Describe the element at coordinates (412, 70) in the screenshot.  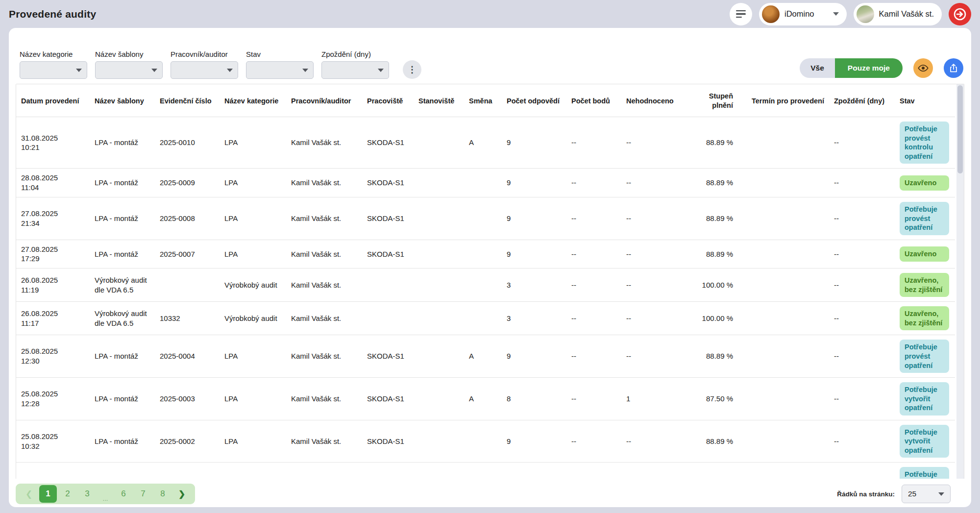
I see `more-options-button: ⋮` at that location.